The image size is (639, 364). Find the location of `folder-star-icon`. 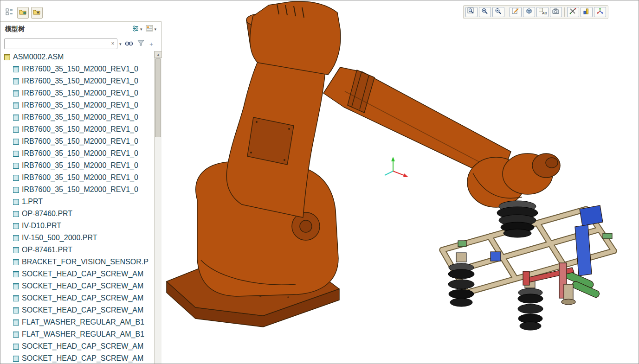

folder-star-icon is located at coordinates (37, 13).